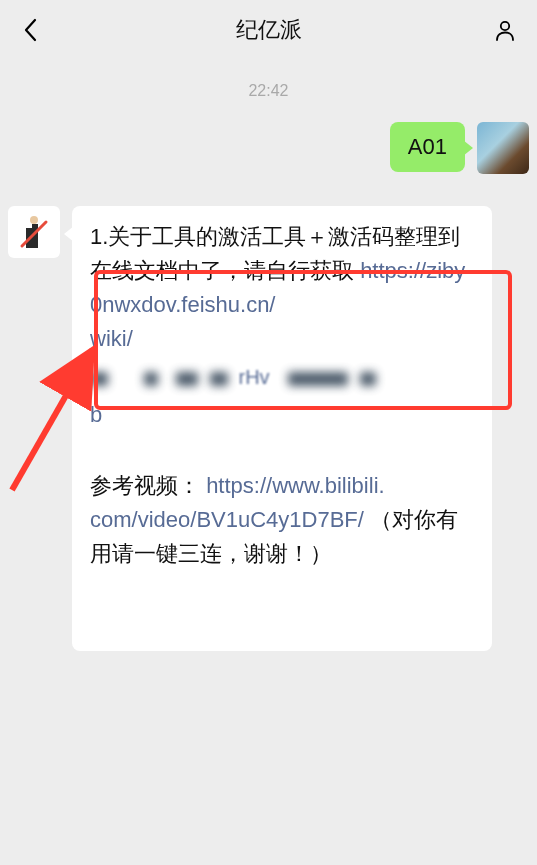 The width and height of the screenshot is (537, 865). What do you see at coordinates (282, 377) in the screenshot?
I see `obscured-link-line1: rHv` at bounding box center [282, 377].